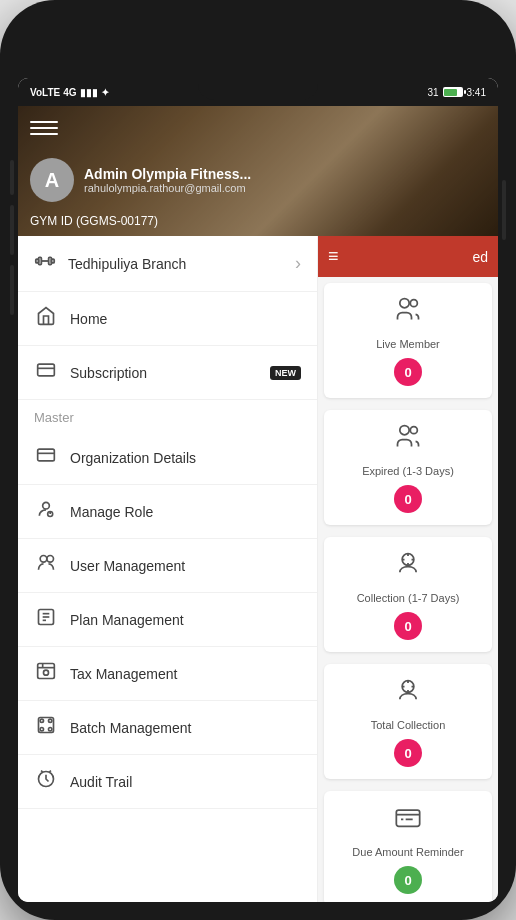  I want to click on header-overlay: A Admin Olympia Fitness... rahulolympia.…, so click(258, 171).